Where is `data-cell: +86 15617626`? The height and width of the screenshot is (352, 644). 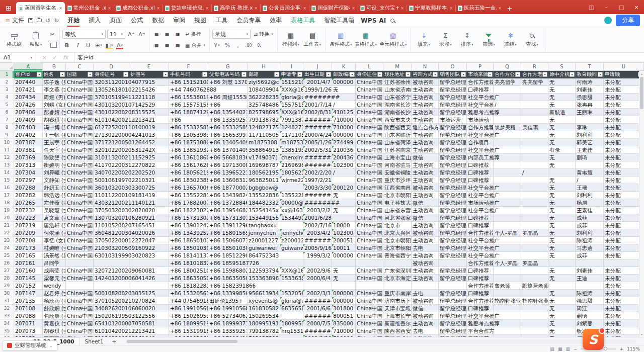 data-cell: +86 15617626 is located at coordinates (189, 165).